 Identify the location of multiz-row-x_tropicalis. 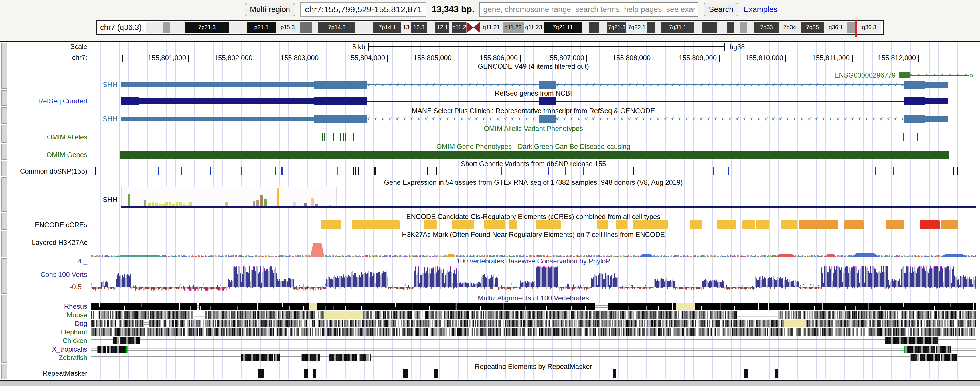
(533, 349).